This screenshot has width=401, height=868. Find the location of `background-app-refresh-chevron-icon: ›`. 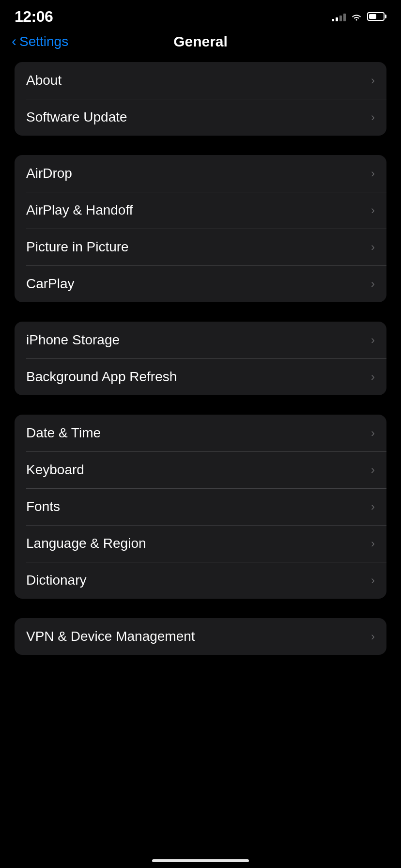

background-app-refresh-chevron-icon: › is located at coordinates (373, 377).